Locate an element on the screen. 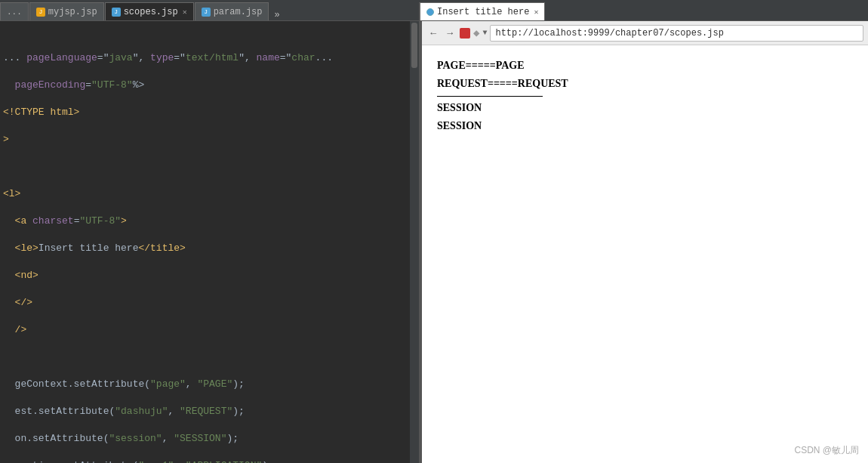  code-line-3: <!CTYPE html> is located at coordinates (208, 113).